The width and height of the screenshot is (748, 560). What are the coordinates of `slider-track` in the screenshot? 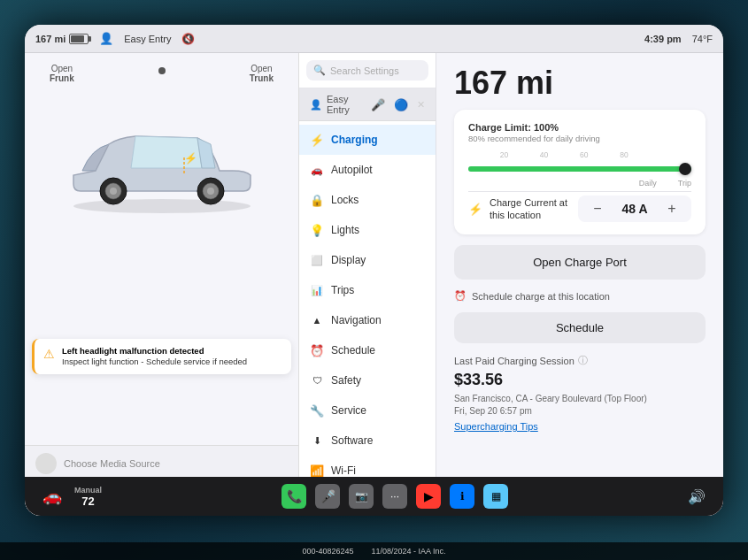 It's located at (580, 169).